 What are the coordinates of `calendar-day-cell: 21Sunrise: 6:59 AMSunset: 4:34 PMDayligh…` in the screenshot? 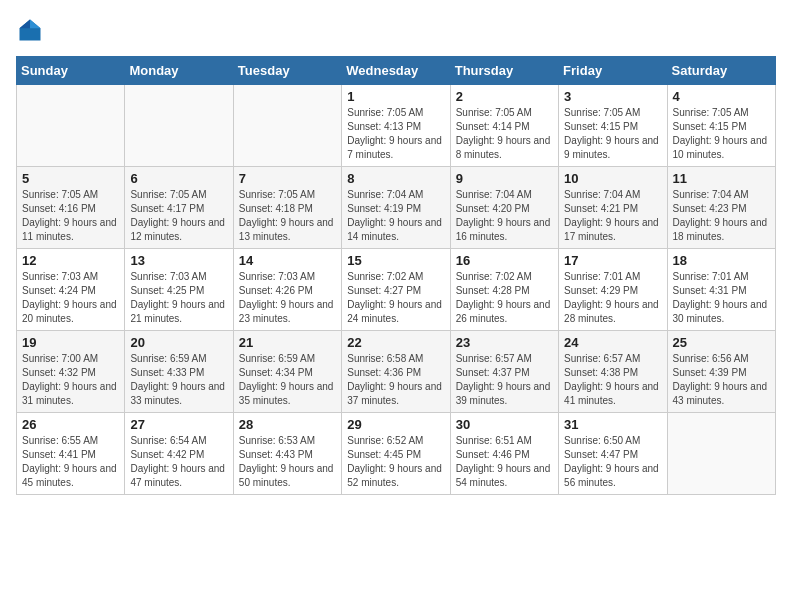 It's located at (287, 372).